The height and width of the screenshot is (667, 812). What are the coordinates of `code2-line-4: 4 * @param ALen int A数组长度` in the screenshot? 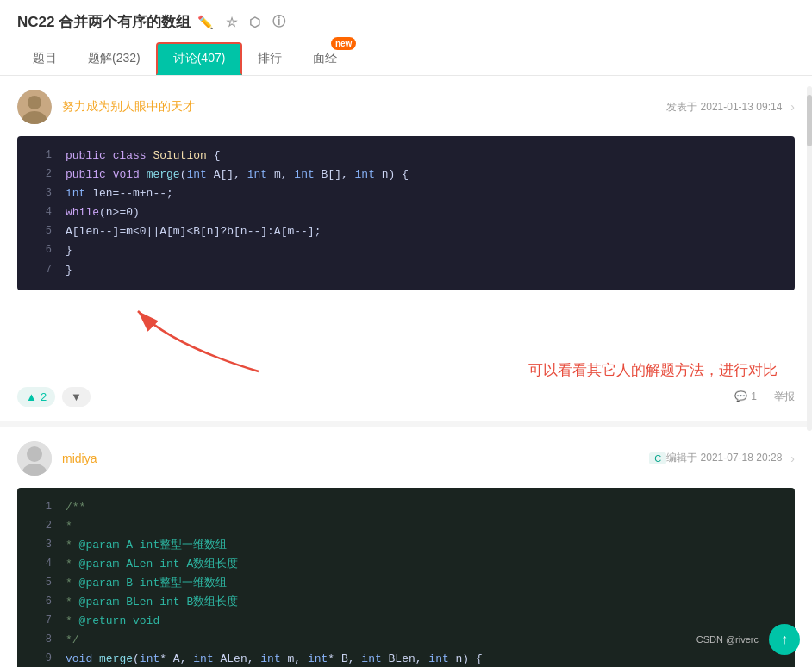 It's located at (406, 564).